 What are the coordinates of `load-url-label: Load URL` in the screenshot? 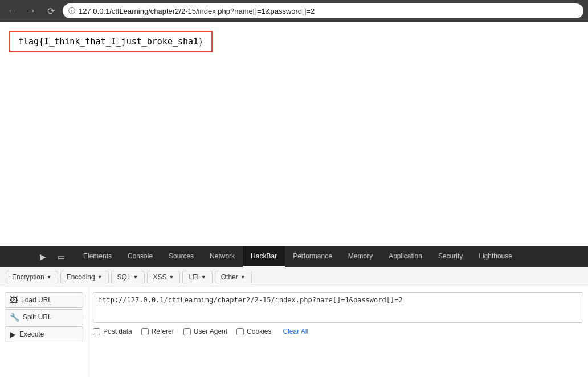 It's located at (36, 300).